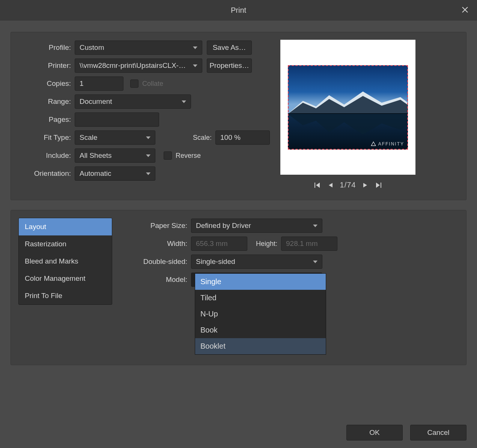 The image size is (477, 448). What do you see at coordinates (348, 185) in the screenshot?
I see `page-indicator: 1/74` at bounding box center [348, 185].